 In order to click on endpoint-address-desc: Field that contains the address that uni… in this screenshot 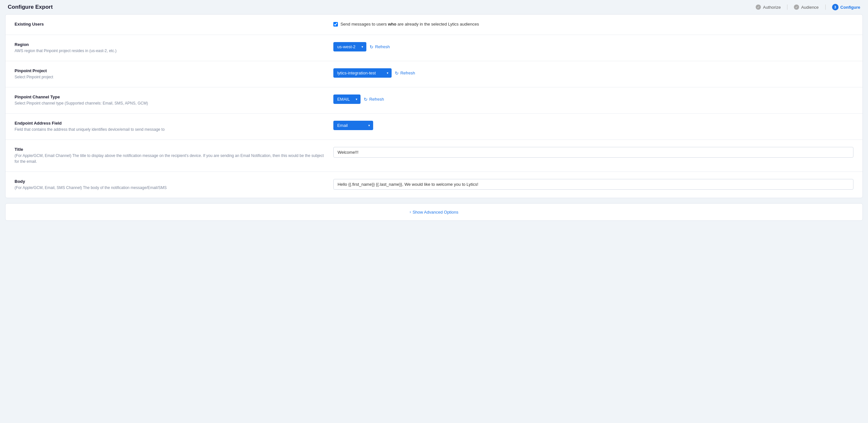, I will do `click(170, 129)`.